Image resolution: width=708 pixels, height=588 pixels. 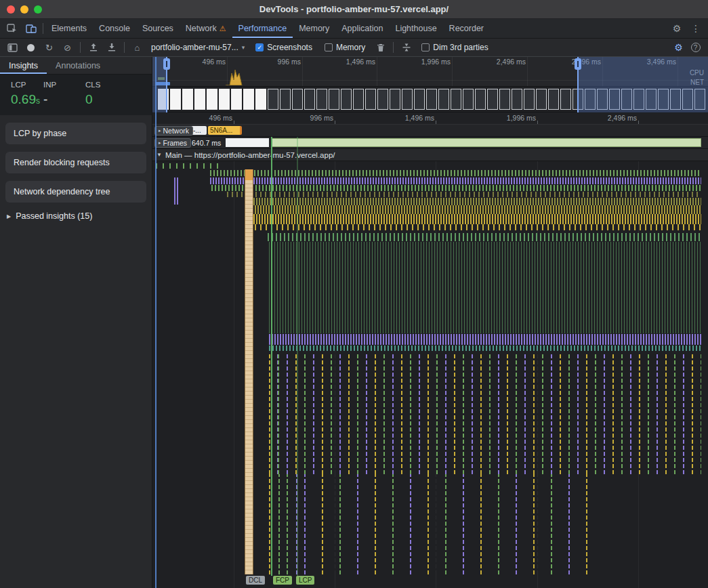 What do you see at coordinates (69, 28) in the screenshot?
I see `tab-elements: Elements` at bounding box center [69, 28].